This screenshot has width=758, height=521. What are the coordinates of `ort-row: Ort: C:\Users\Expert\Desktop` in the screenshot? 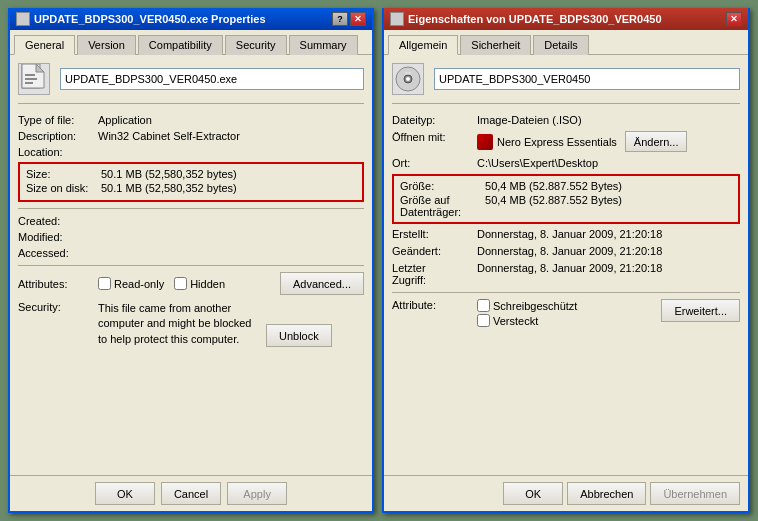 It's located at (566, 163).